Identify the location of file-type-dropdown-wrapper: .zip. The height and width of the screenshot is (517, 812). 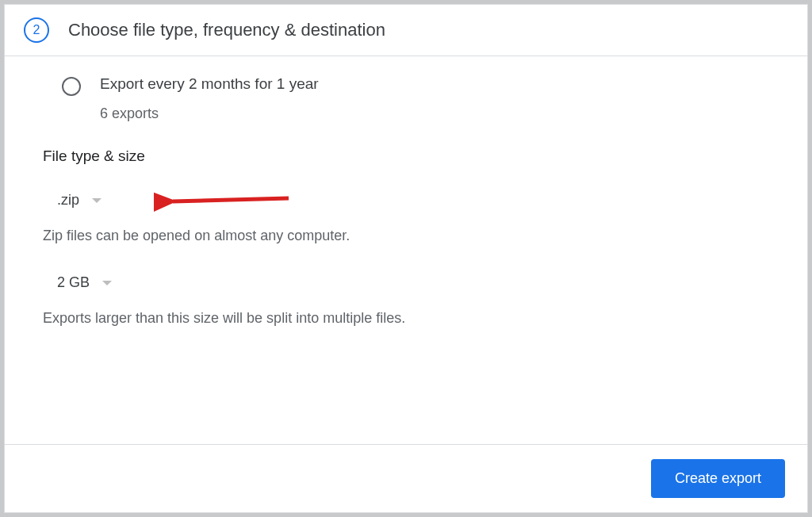
(406, 200).